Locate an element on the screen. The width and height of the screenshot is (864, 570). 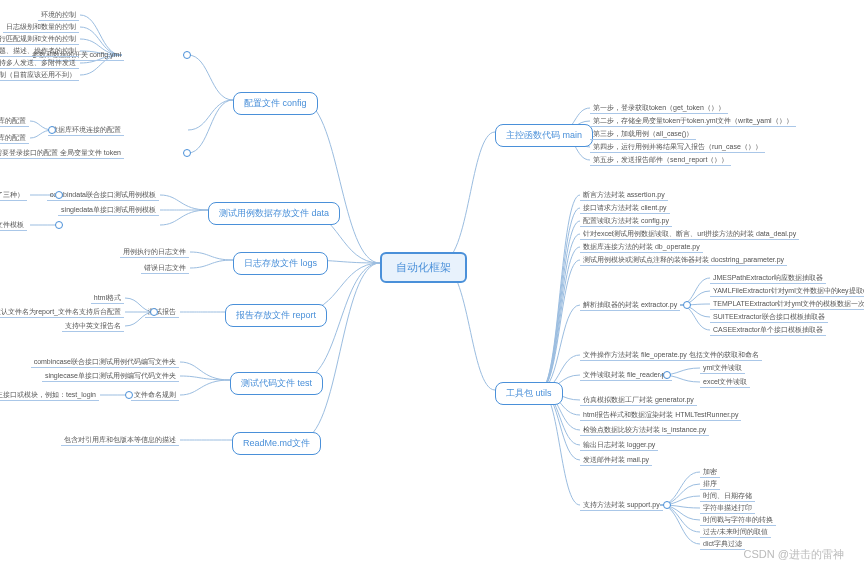
leaf: dict字典过滤 is located at coordinates (722, 544).